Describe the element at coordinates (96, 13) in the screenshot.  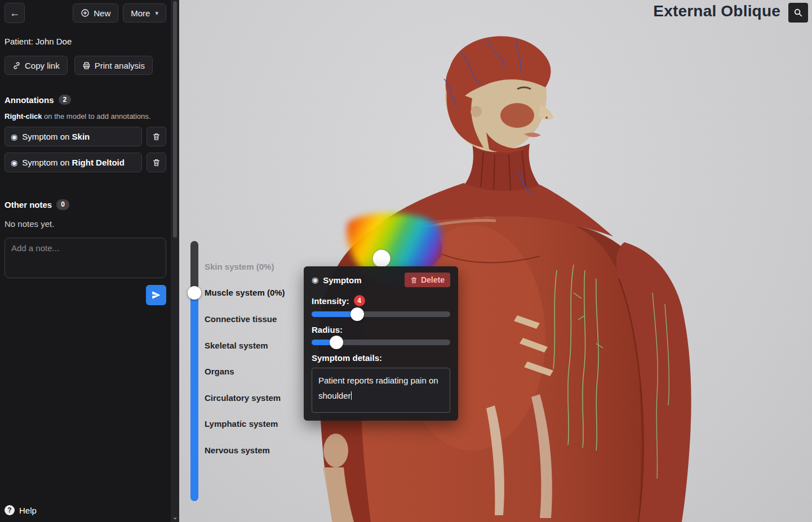
I see `new-button: New` at that location.